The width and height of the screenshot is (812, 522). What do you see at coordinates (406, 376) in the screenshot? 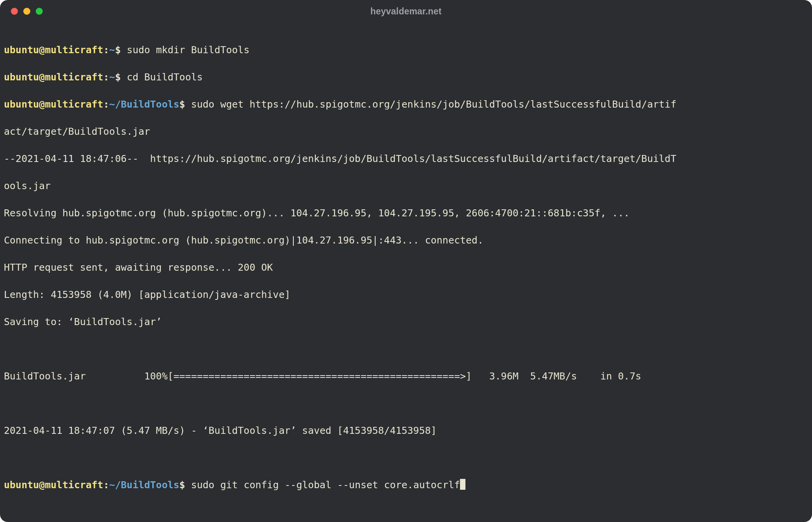
I see `output-line: BuildTools.jar 100%[====================…` at bounding box center [406, 376].